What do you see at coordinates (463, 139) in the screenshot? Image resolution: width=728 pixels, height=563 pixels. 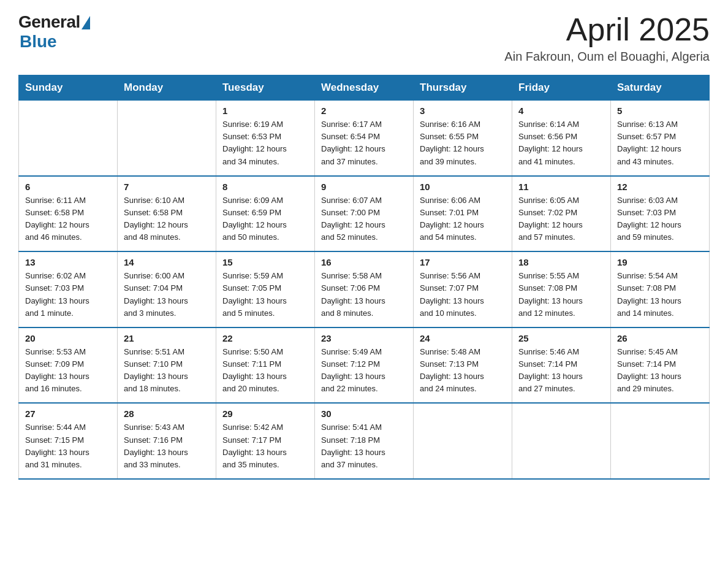 I see `calendar-cell: 3Sunrise: 6:16 AM Sunset: 6:55 PM Daylig…` at bounding box center [463, 139].